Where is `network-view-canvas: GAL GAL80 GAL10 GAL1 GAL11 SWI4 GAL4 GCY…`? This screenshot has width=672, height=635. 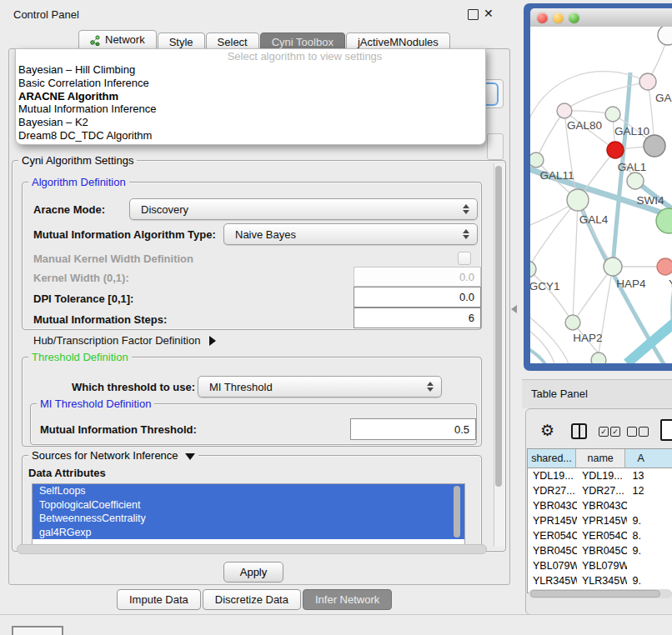
network-view-canvas: GAL GAL80 GAL10 GAL1 GAL11 SWI4 GAL4 GCY… is located at coordinates (601, 195).